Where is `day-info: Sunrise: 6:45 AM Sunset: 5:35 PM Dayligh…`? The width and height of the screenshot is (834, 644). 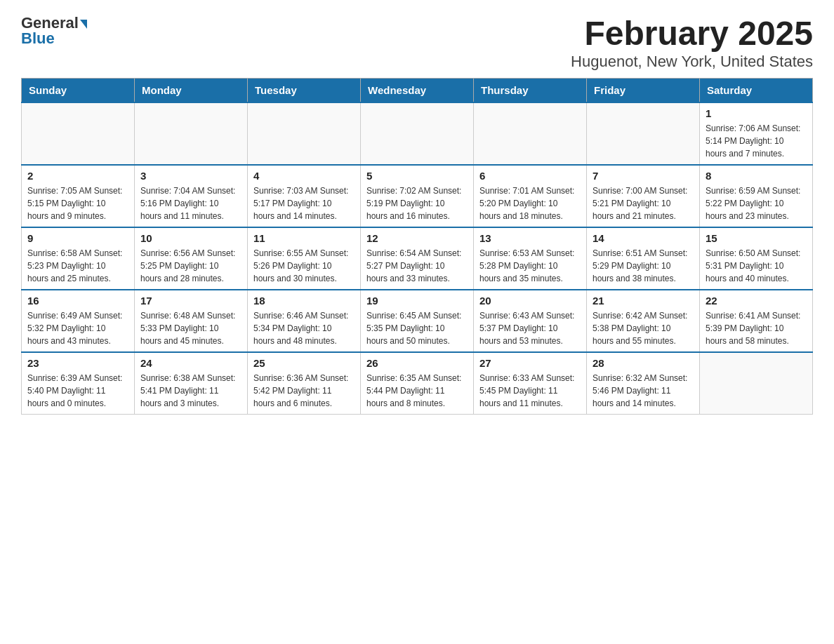
day-info: Sunrise: 6:45 AM Sunset: 5:35 PM Dayligh… is located at coordinates (417, 328).